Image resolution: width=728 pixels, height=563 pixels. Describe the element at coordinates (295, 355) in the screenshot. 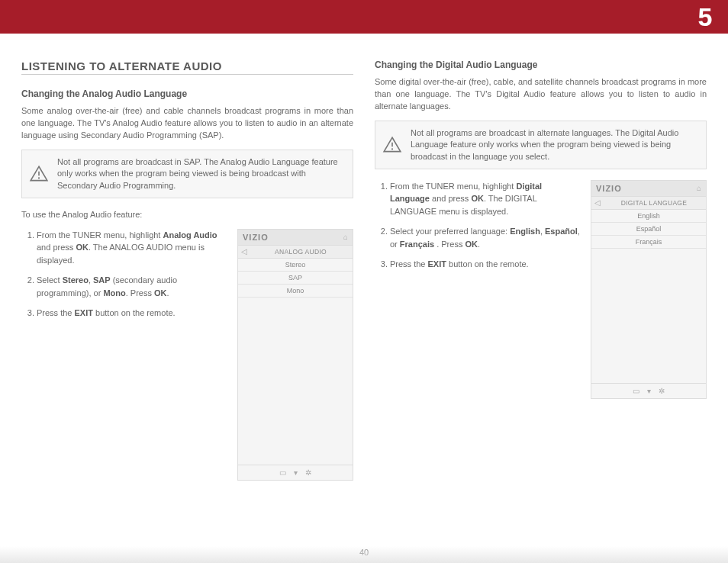

I see `analog-menu-screenshot: VIZIO ⌂ ◁ ANALOG AUDIO Stereo SAP Mono ▭…` at that location.